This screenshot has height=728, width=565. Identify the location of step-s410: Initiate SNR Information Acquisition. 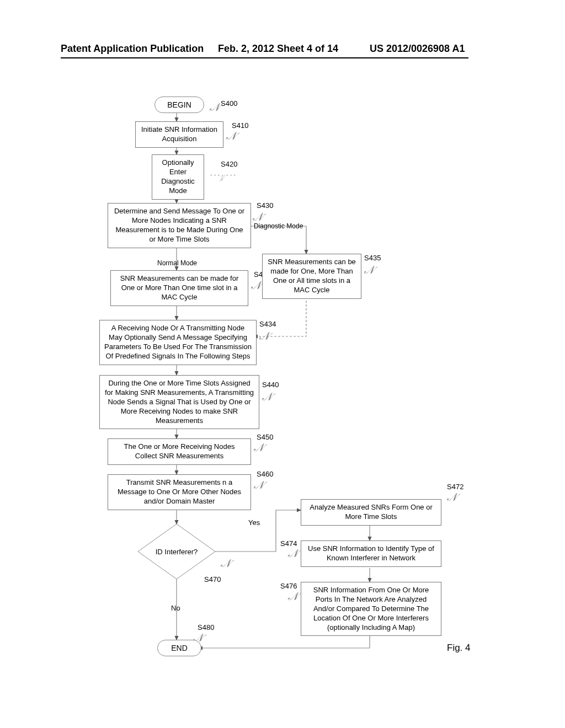
(179, 135).